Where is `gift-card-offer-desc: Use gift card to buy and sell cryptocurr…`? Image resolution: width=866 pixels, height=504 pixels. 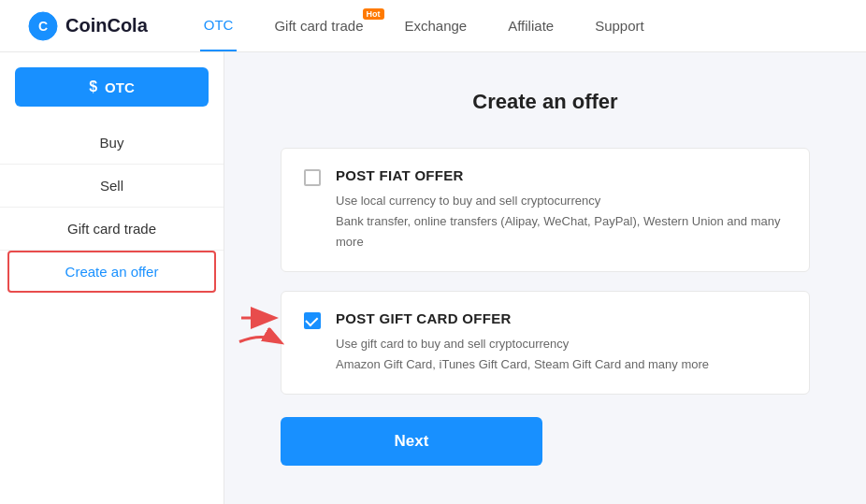
gift-card-offer-desc: Use gift card to buy and sell cryptocurr… is located at coordinates (561, 354).